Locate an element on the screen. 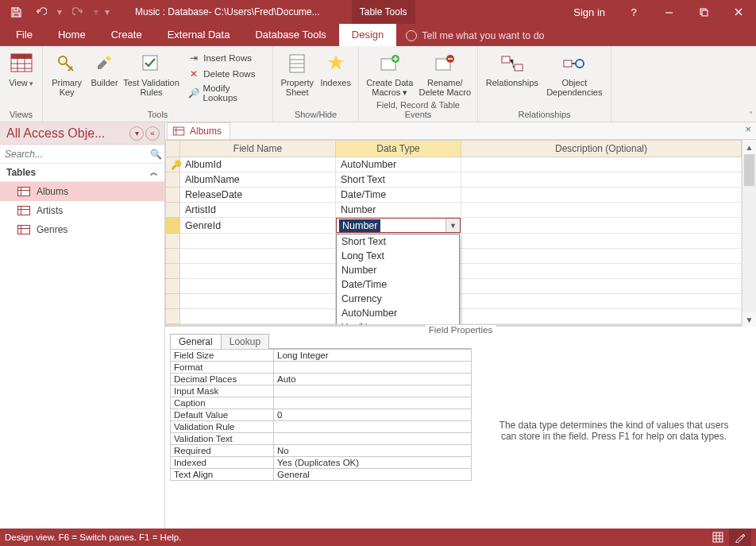 This screenshot has height=546, width=756. property-value: Long Integer is located at coordinates (373, 356).